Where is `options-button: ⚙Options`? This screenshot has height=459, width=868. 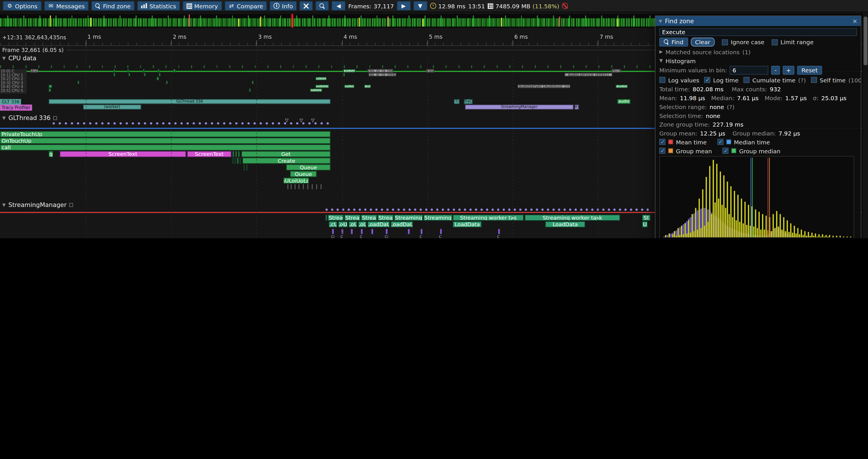 options-button: ⚙Options is located at coordinates (22, 6).